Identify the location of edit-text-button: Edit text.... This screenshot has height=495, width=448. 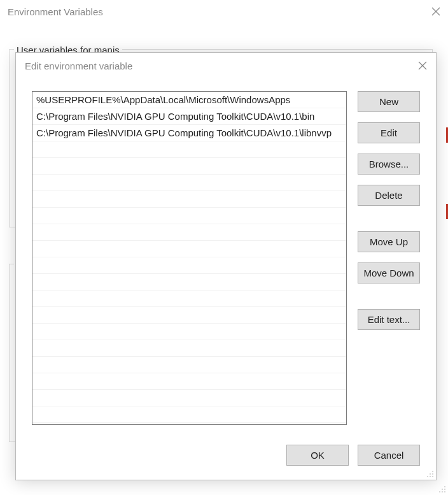
(389, 320).